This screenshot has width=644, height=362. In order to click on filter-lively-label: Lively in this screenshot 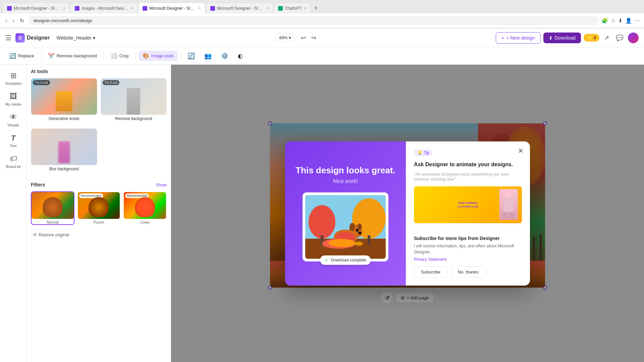, I will do `click(145, 222)`.